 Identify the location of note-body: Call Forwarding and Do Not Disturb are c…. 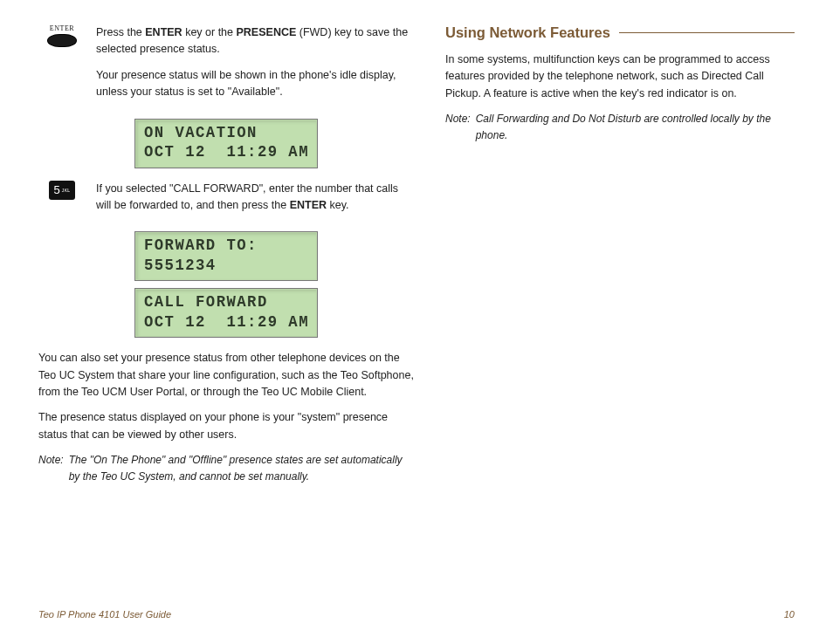
(636, 127).